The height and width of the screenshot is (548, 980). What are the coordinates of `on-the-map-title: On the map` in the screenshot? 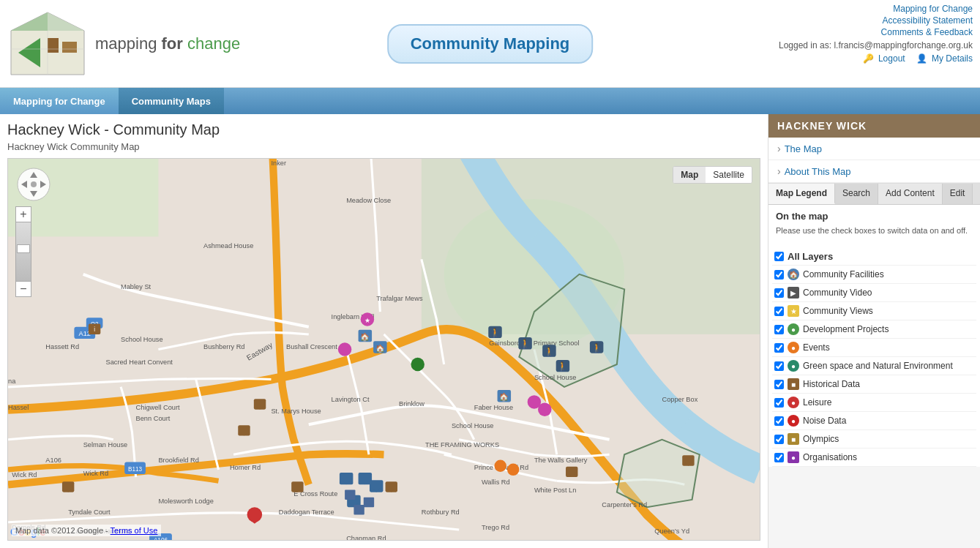 It's located at (874, 217).